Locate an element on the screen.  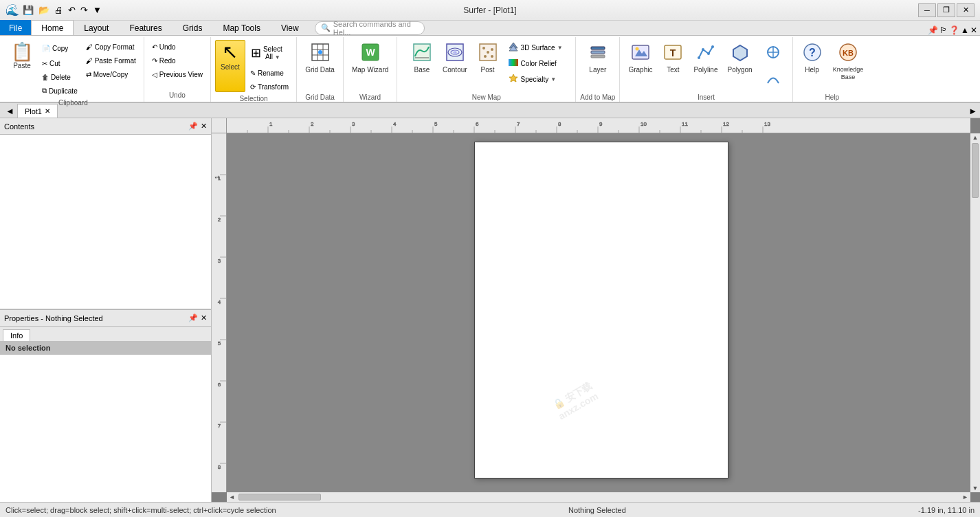
paste-format-button: 🖌 Paste Format is located at coordinates (111, 60).